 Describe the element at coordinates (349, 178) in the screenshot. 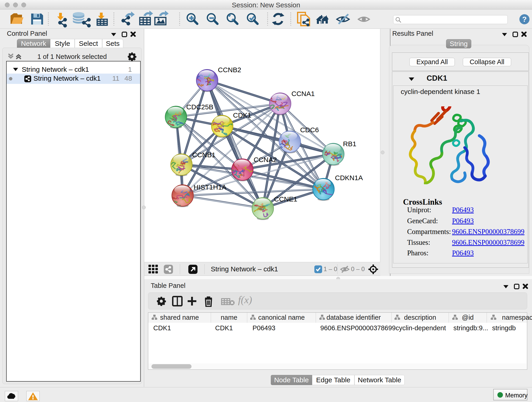

I see `svg-text: CDKN1A` at that location.